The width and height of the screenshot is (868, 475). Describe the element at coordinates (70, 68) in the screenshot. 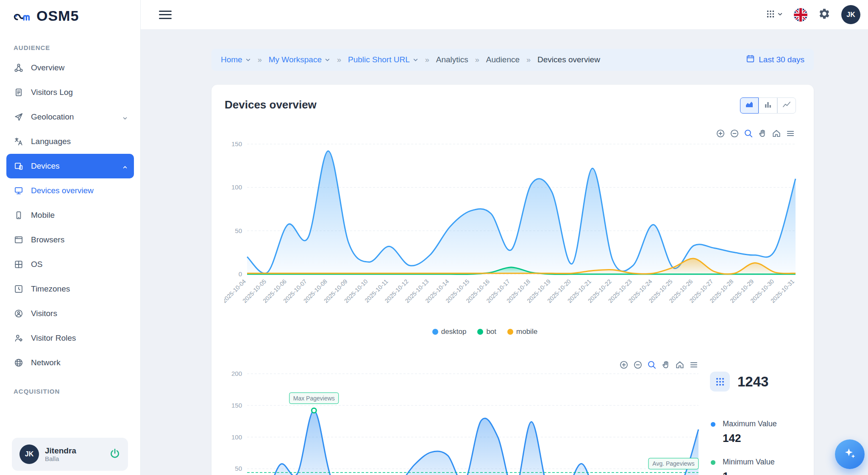

I see `sidebar-item-overview: Overview` at that location.